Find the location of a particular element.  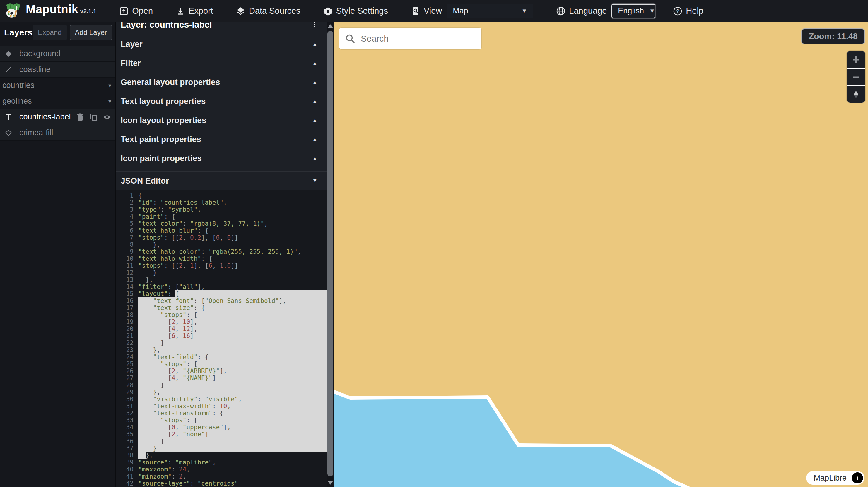

json-editor-header: JSON Editor ▼ is located at coordinates (225, 181).